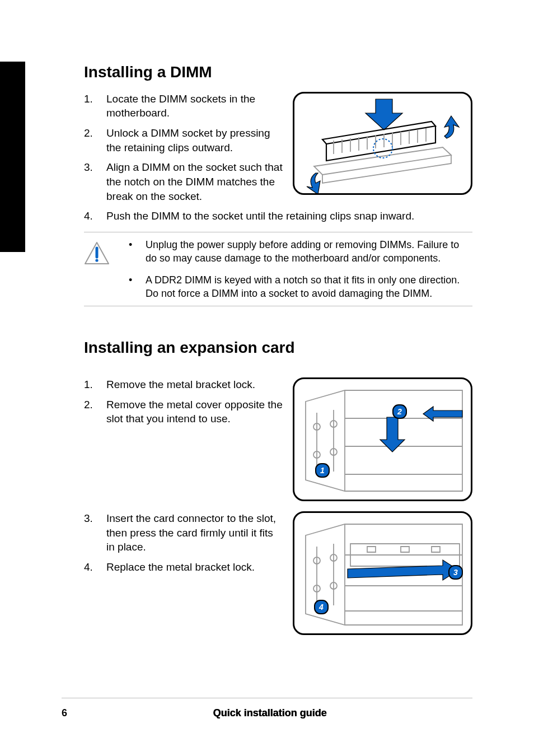 The image size is (534, 756). What do you see at coordinates (383, 143) in the screenshot?
I see `figure-dimm` at bounding box center [383, 143].